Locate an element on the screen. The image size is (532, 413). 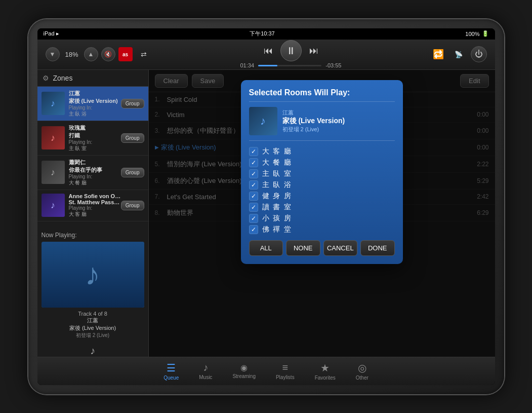
music-note-icon: ♪ is located at coordinates (93, 351).